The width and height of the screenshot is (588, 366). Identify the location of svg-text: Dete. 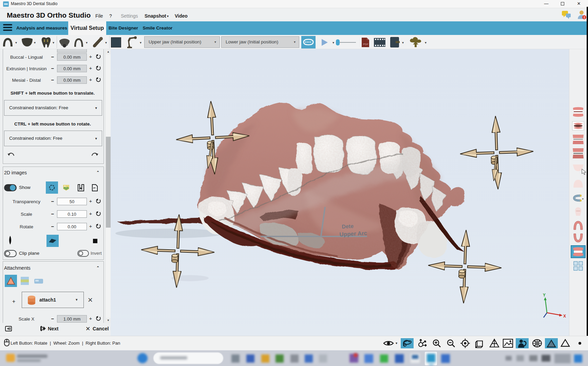
(348, 227).